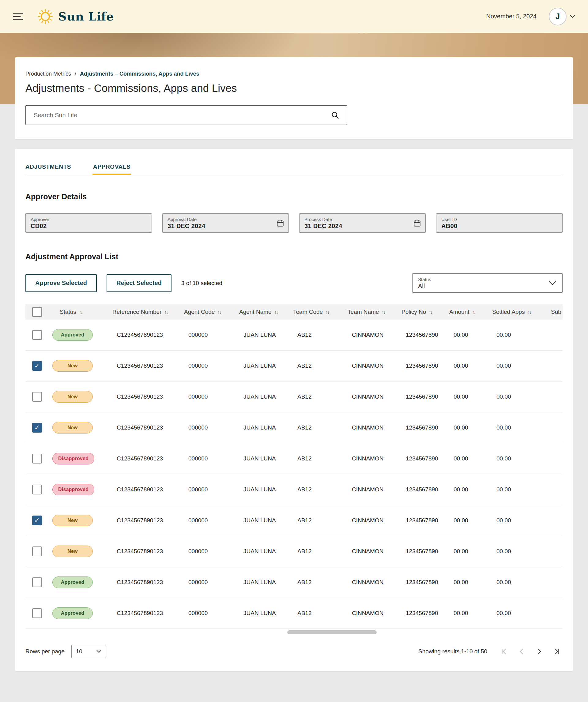 This screenshot has width=588, height=702. Describe the element at coordinates (186, 115) in the screenshot. I see `search-bar` at that location.